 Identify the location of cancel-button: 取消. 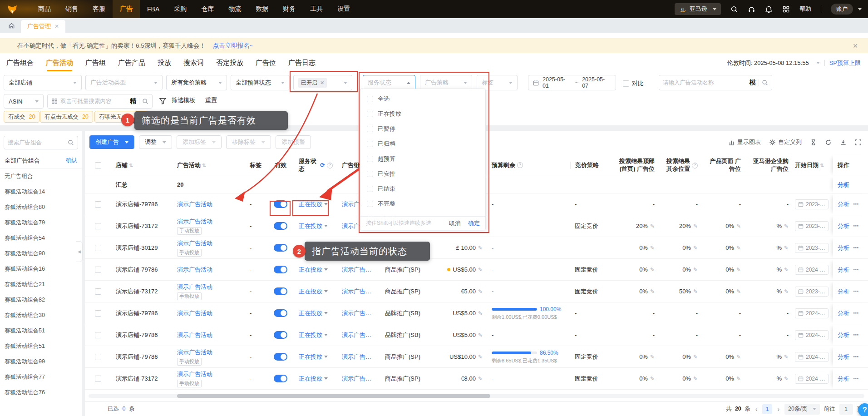
(455, 223).